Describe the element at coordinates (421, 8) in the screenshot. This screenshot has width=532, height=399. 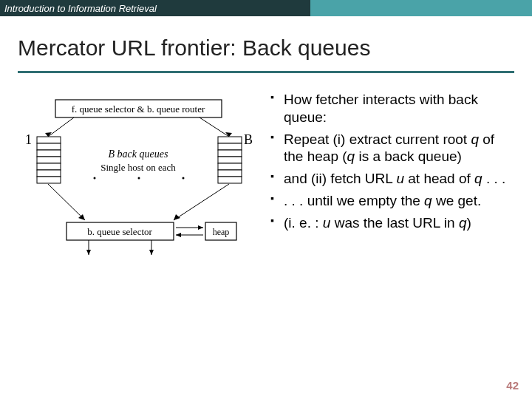
I see `header-right` at that location.